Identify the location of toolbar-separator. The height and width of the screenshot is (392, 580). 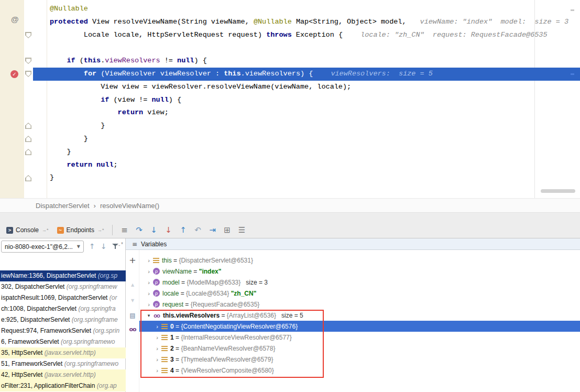
(112, 230).